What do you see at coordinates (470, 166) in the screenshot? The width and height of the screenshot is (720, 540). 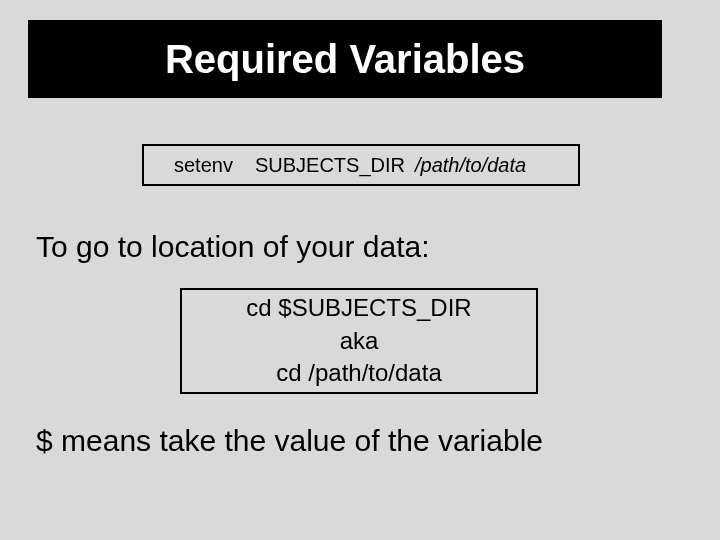 I see `setenv-path: /path/to/data` at bounding box center [470, 166].